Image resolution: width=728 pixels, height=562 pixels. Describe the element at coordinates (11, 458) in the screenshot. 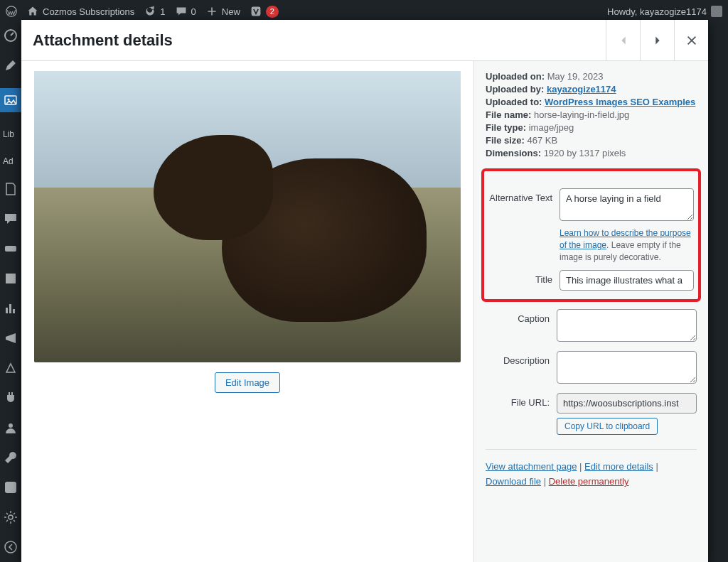

I see `sidebar-tools-icon` at that location.